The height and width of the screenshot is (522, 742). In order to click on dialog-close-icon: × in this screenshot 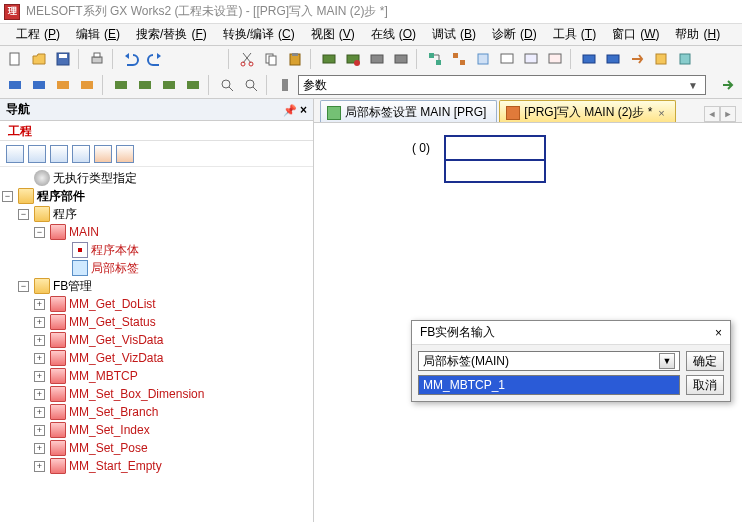, I will do `click(718, 333)`.